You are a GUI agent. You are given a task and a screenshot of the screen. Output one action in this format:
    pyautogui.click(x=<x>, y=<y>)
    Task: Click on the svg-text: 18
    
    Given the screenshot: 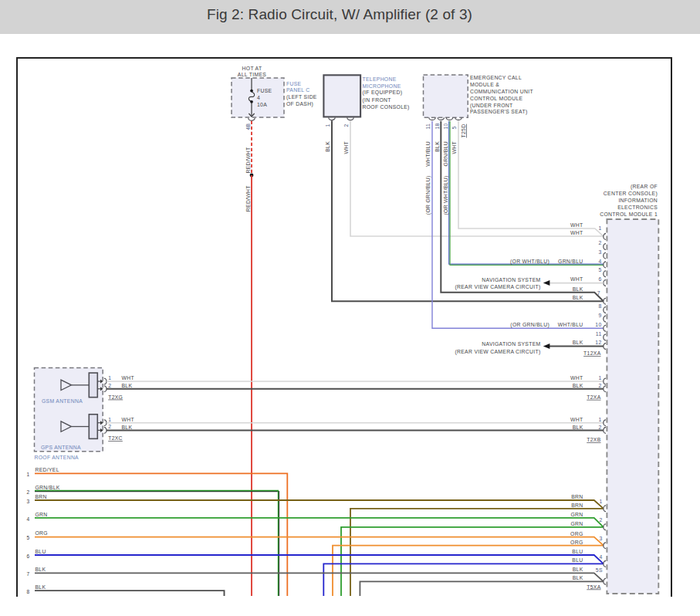 What is the action you would take?
    pyautogui.click(x=437, y=126)
    